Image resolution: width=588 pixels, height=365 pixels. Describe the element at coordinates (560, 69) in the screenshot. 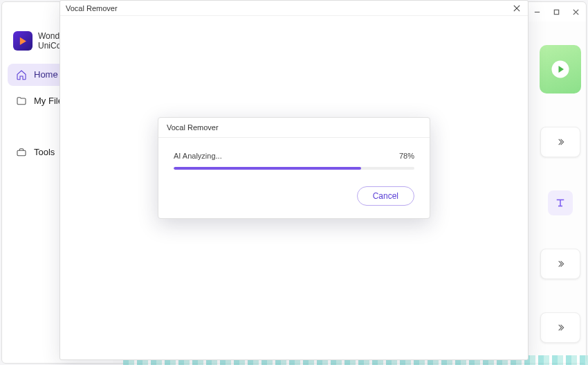

I see `play-icon` at that location.